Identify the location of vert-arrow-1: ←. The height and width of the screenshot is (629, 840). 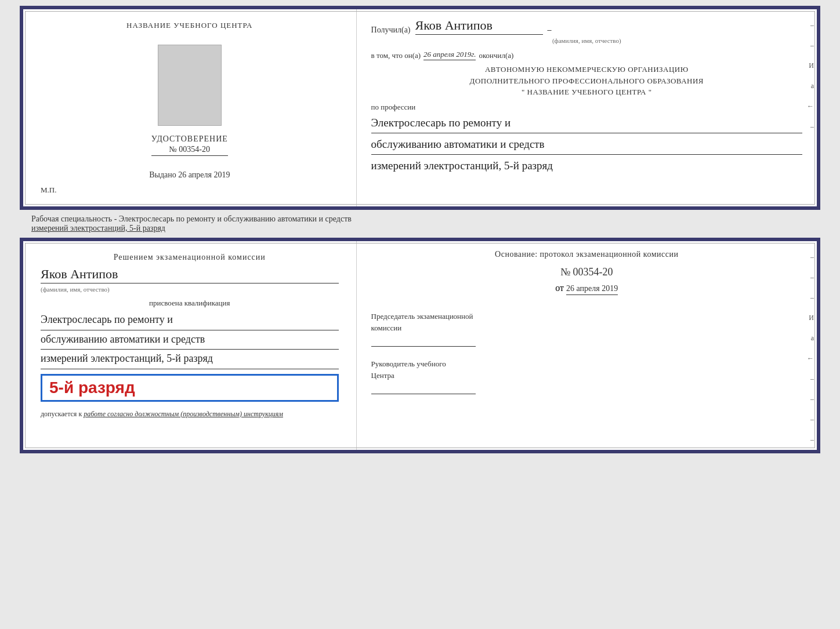
(810, 107).